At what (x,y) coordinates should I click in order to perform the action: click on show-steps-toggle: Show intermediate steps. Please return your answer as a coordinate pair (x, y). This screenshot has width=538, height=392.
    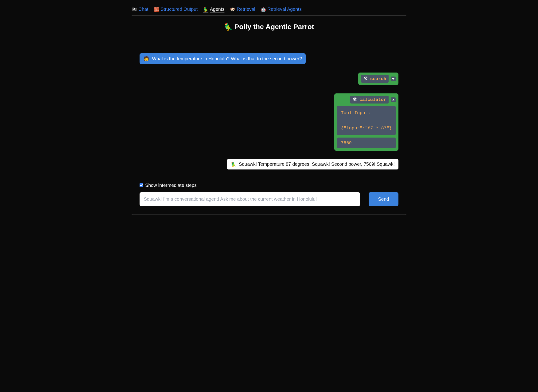
    Looking at the image, I should click on (269, 185).